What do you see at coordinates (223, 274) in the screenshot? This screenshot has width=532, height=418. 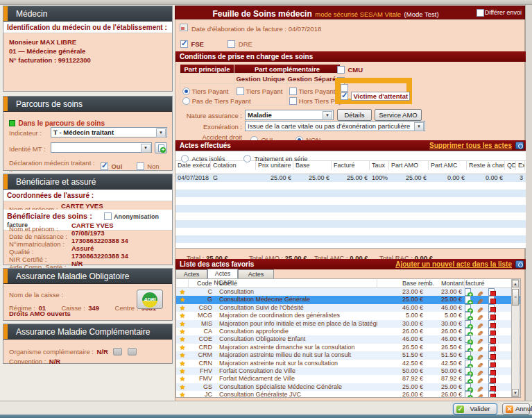 I see `tab-actes-ngap: Actes NGAP` at bounding box center [223, 274].